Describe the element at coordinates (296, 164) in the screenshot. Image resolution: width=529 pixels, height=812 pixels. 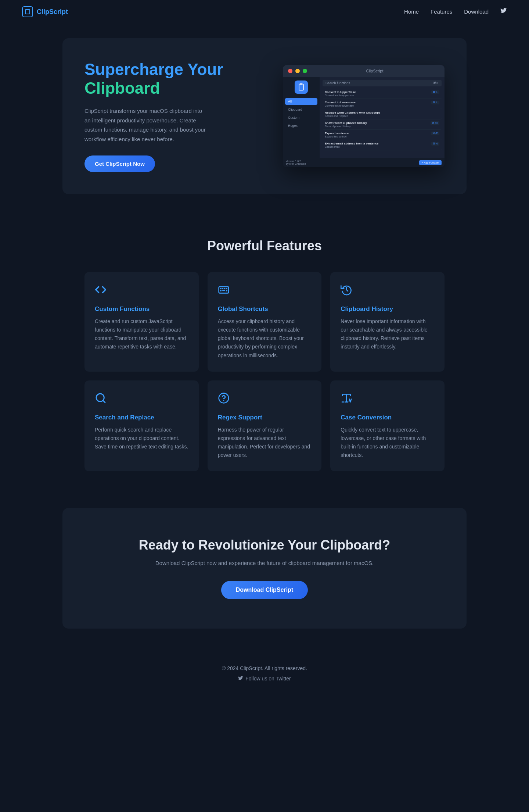
I see `app-author: by Alex Ghiondea` at that location.